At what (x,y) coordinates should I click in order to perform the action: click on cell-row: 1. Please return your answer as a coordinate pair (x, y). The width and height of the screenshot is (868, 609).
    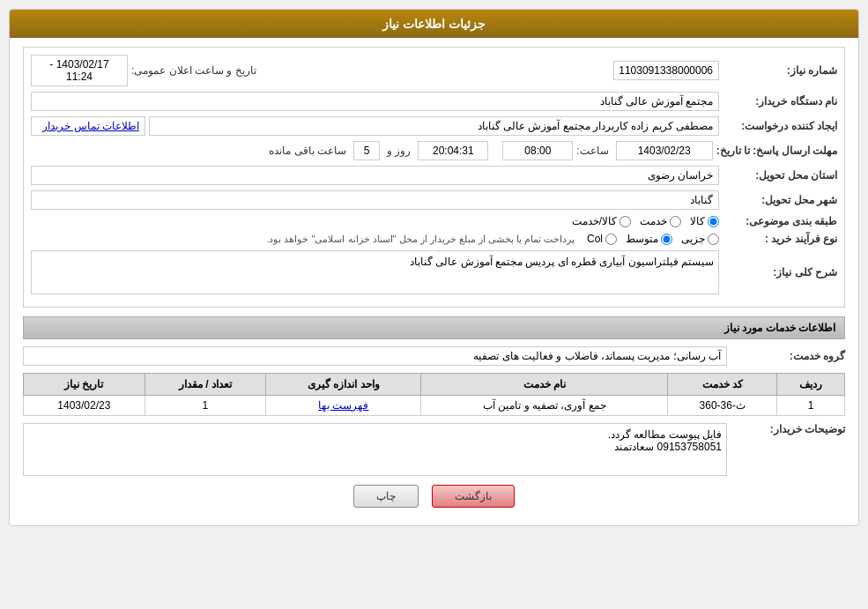
    Looking at the image, I should click on (811, 405).